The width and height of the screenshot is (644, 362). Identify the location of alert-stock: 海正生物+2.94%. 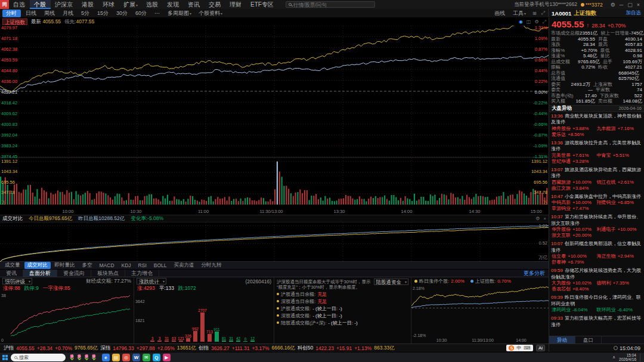
(620, 256).